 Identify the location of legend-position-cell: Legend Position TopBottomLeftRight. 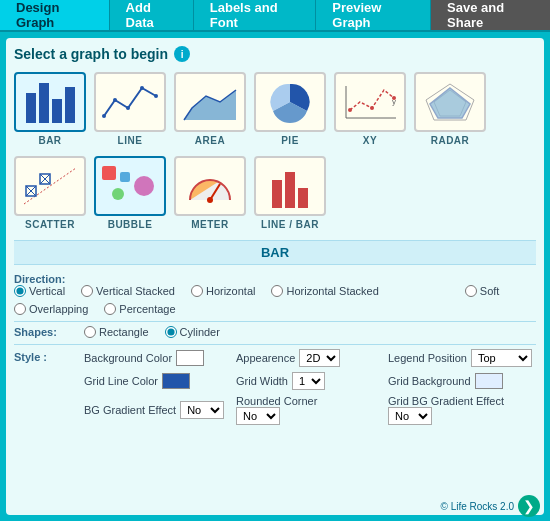
(462, 358).